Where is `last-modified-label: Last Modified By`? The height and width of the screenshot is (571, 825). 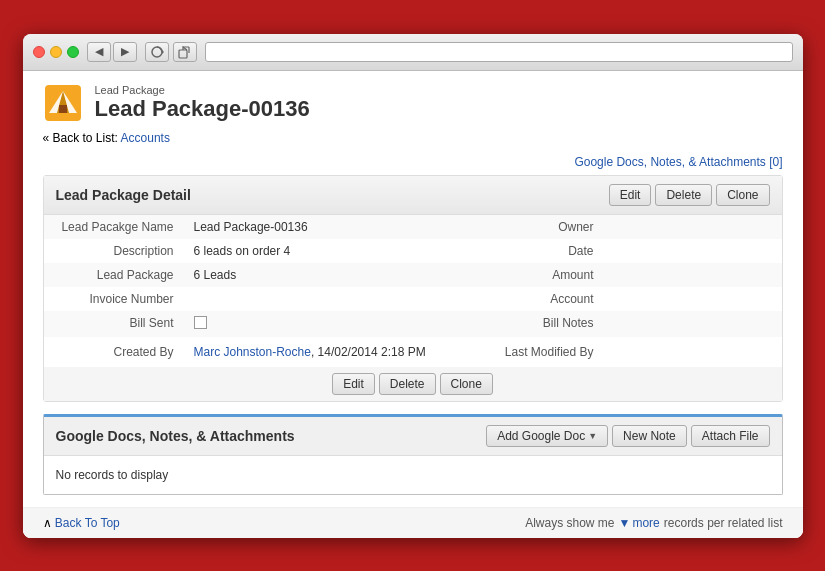 last-modified-label: Last Modified By is located at coordinates (534, 352).